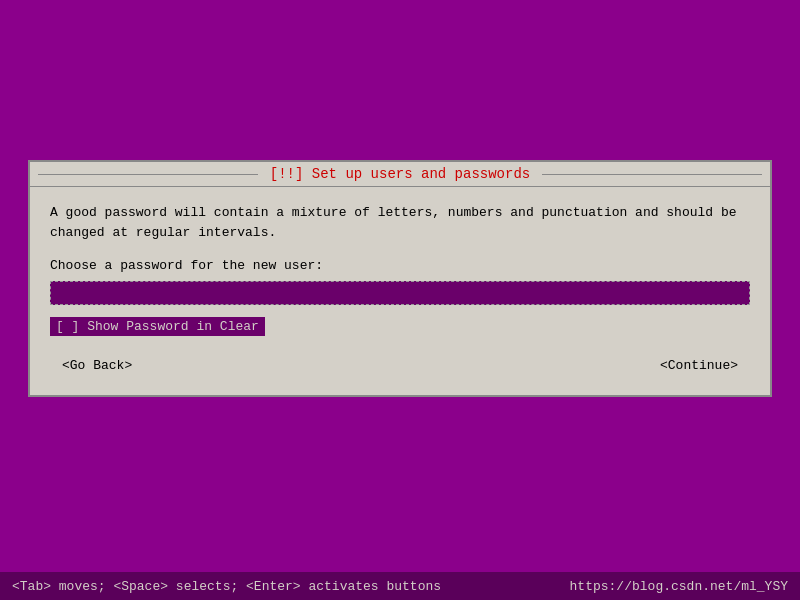 The height and width of the screenshot is (600, 800). I want to click on prompt-label: Choose a password for the new user:, so click(400, 266).